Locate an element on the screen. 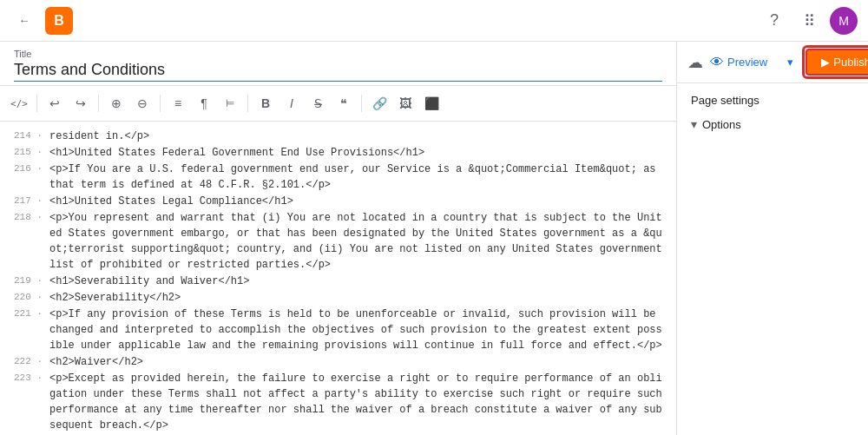 This screenshot has width=868, height=435. logo-letter: B is located at coordinates (59, 21).